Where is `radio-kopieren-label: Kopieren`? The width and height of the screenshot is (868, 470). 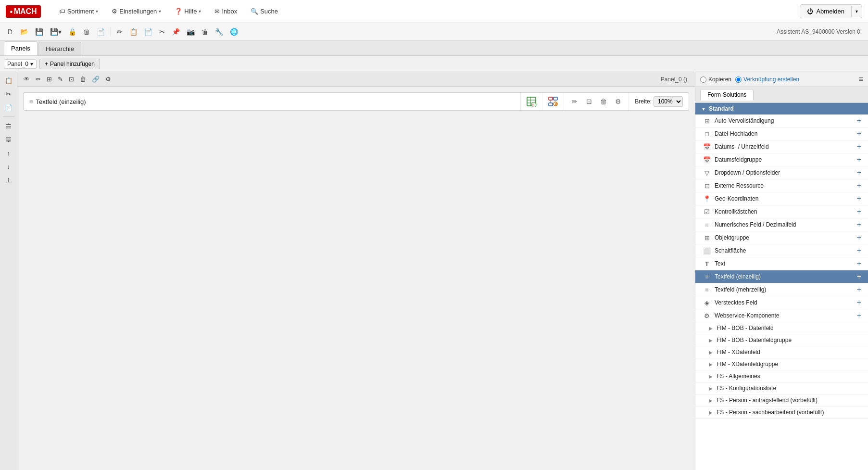
radio-kopieren-label: Kopieren is located at coordinates (716, 79).